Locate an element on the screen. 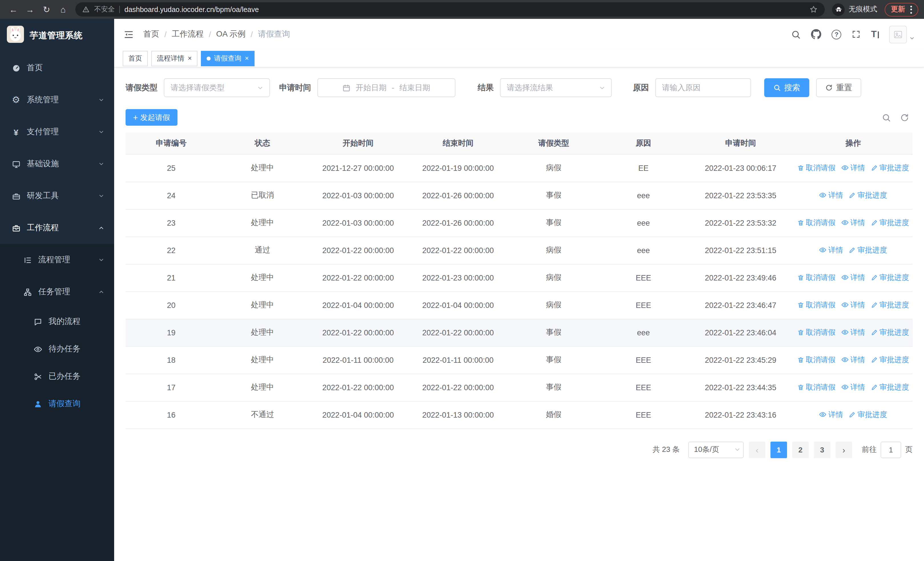 The height and width of the screenshot is (561, 924). sidebar-item-payment-management: ¥ 支付管理 is located at coordinates (57, 132).